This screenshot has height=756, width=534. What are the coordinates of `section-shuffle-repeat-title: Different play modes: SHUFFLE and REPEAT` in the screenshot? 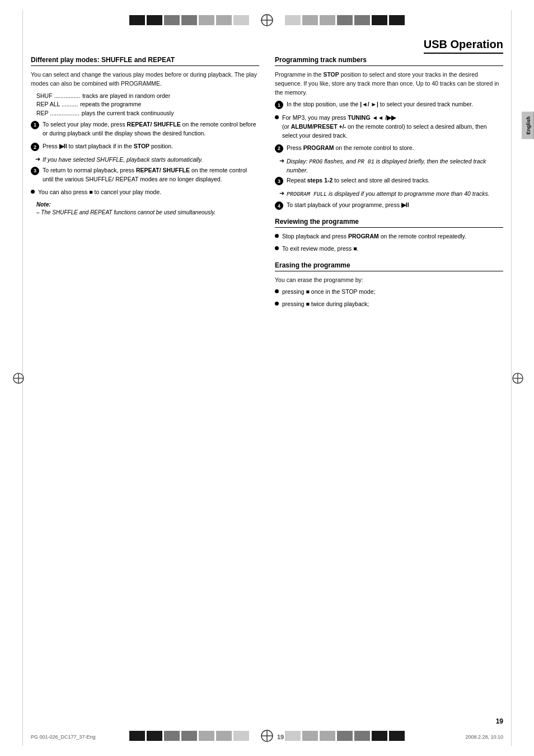 It's located at (145, 61).